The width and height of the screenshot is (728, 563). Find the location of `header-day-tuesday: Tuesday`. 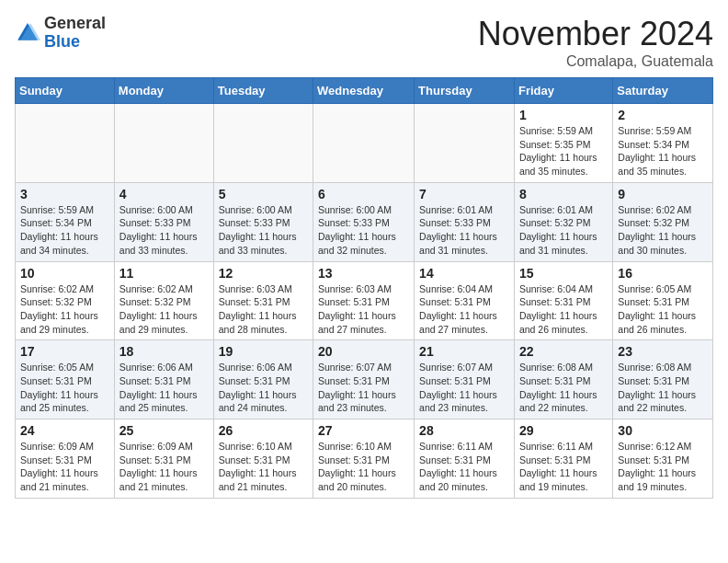

header-day-tuesday: Tuesday is located at coordinates (263, 91).